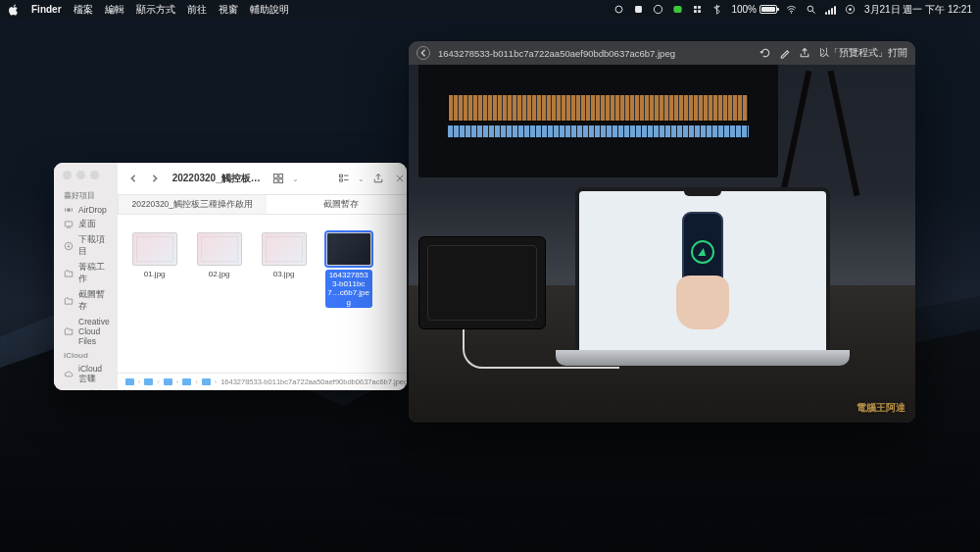 The height and width of the screenshot is (552, 980). Describe the element at coordinates (94, 274) in the screenshot. I see `sidebar-item-label: 菁稿工作` at that location.